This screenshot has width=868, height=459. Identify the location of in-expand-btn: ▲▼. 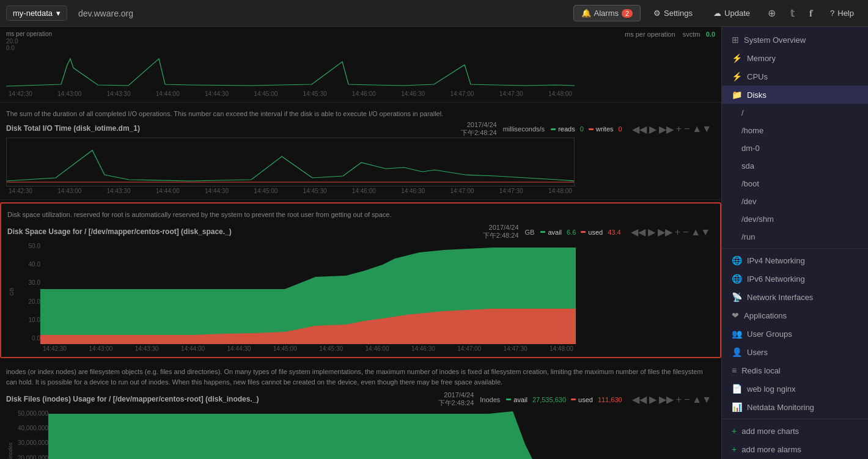
(702, 400).